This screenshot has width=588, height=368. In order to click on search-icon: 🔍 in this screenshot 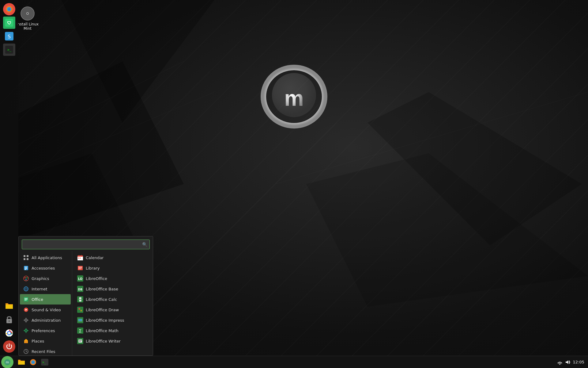, I will do `click(145, 244)`.